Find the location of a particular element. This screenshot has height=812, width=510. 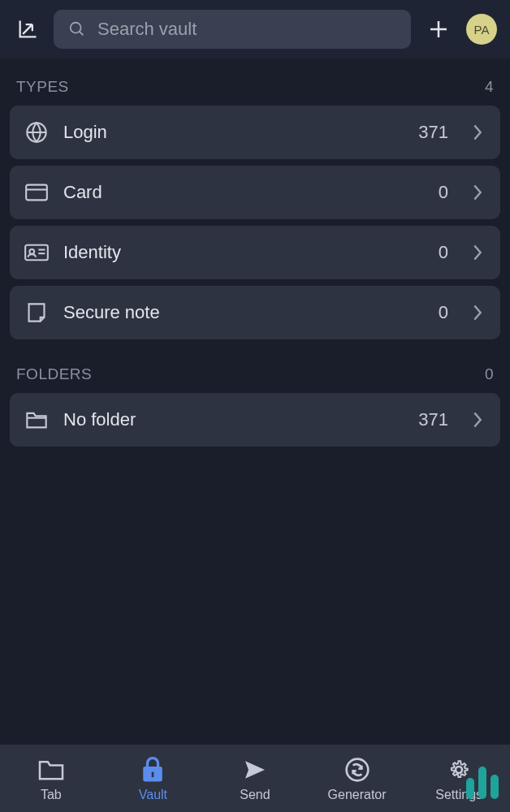

section-header-types: TYPES 4 is located at coordinates (255, 82).